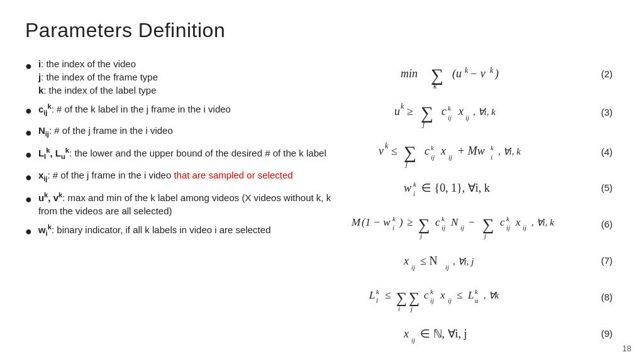 The height and width of the screenshot is (362, 644). Describe the element at coordinates (44, 131) in the screenshot. I see `param-n: Nij` at that location.